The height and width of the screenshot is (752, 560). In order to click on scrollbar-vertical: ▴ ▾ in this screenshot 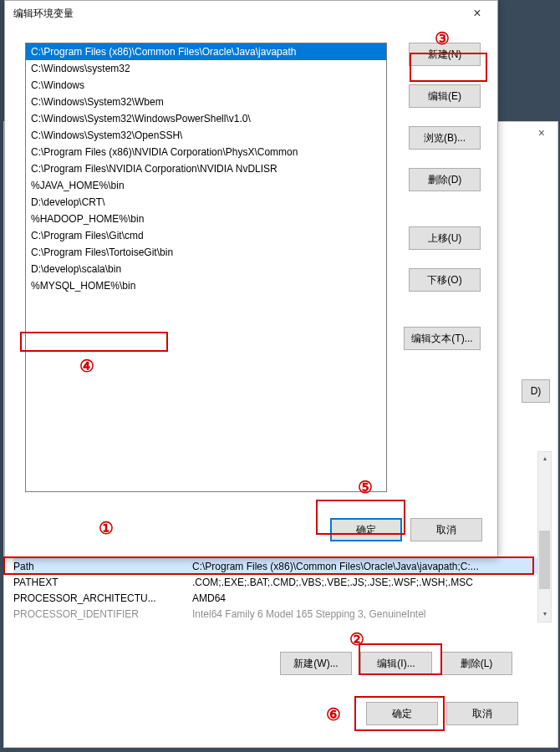, I will do `click(545, 536)`.